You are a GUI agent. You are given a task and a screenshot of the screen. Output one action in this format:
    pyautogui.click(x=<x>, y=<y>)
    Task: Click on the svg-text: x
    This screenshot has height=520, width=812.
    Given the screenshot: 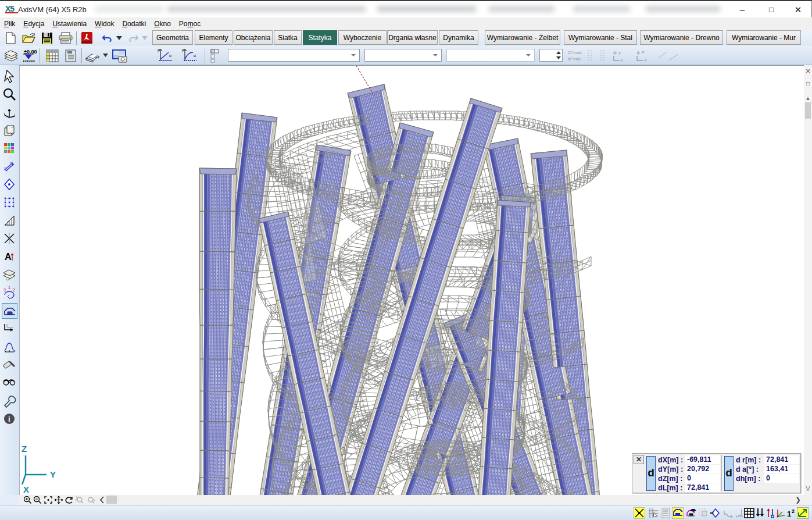 What is the action you would take?
    pyautogui.click(x=622, y=60)
    